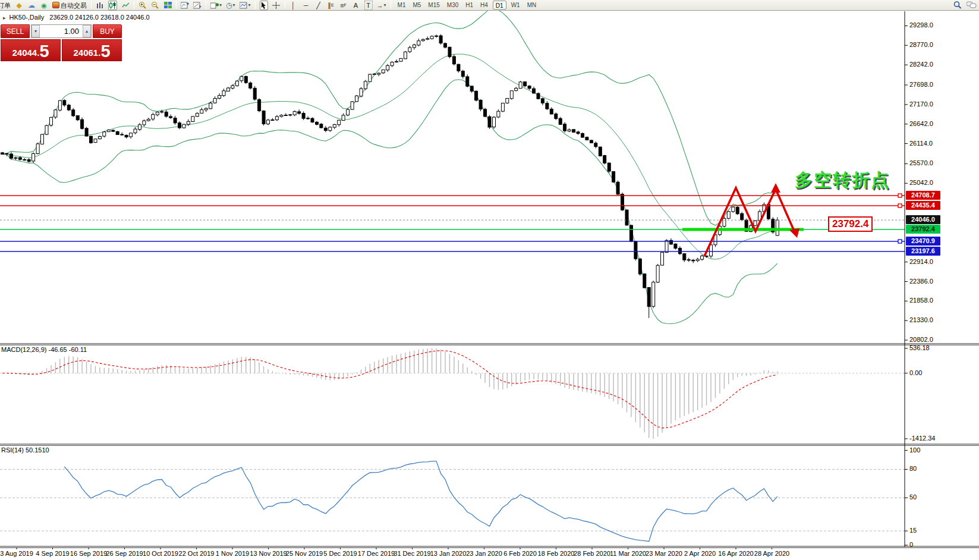  I want to click on tab-timeframe-h4: H4, so click(484, 5).